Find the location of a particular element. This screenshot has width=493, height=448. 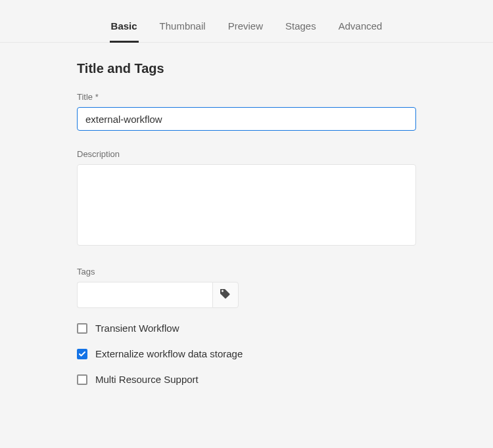

section-title: Title and Tags is located at coordinates (246, 68).